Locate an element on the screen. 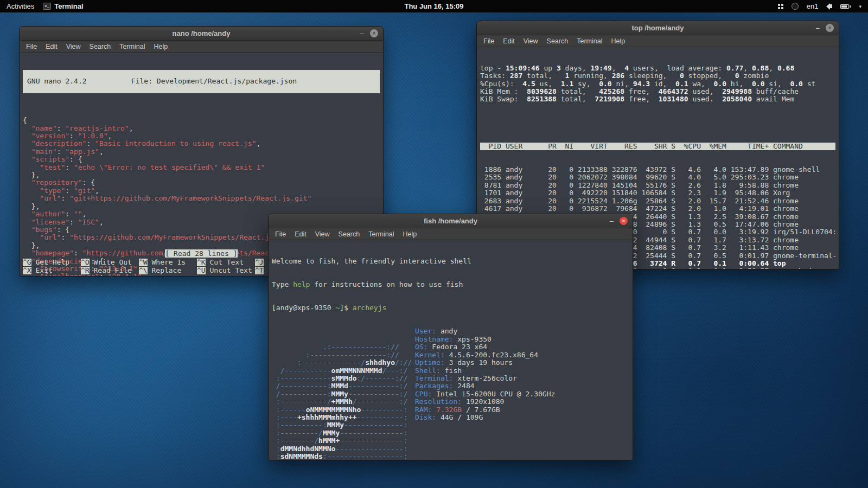  system-status-area: en1 ▾ is located at coordinates (823, 7).